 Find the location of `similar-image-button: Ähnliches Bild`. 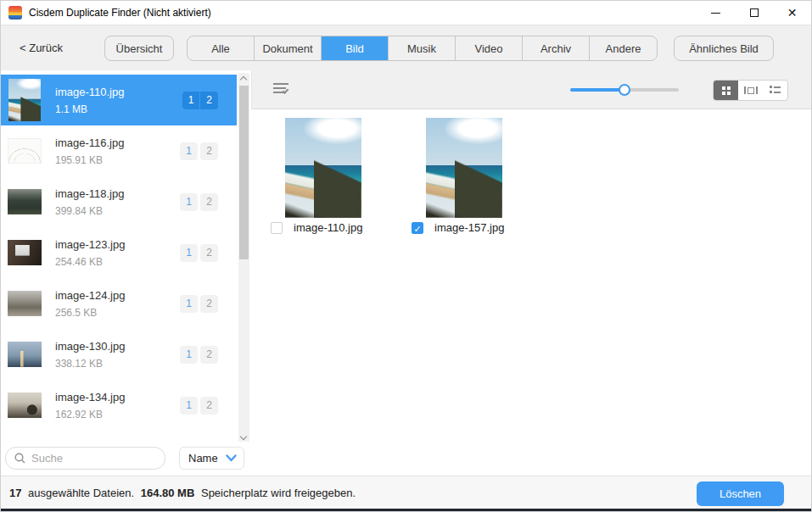

similar-image-button: Ähnliches Bild is located at coordinates (724, 48).